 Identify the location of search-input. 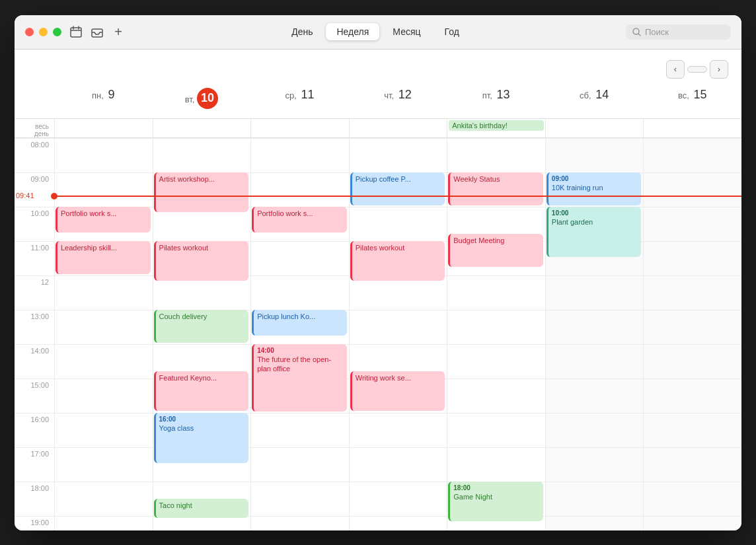
(685, 32).